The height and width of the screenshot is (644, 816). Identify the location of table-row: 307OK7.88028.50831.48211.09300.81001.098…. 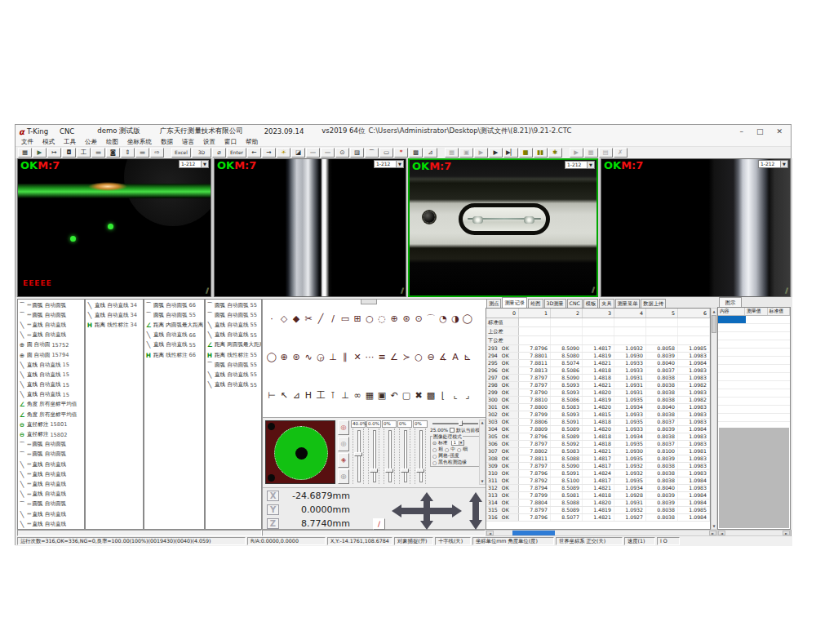
(598, 452).